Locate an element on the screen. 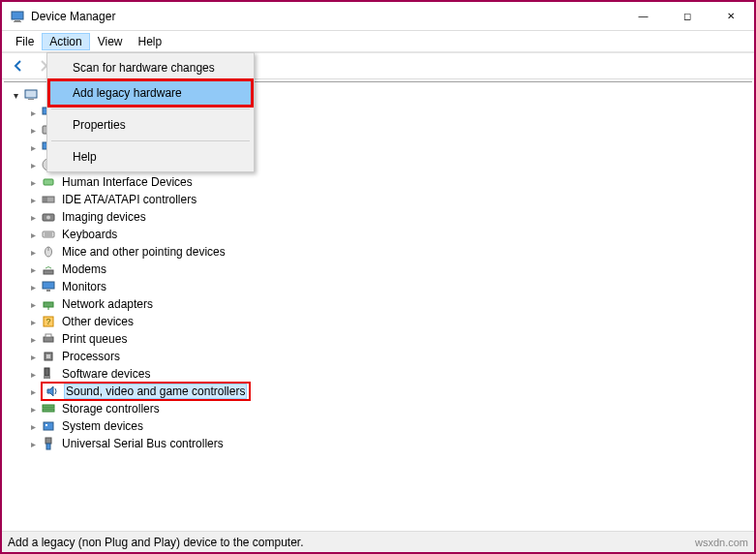 The image size is (756, 554). statusbar: Add a legacy (non Plug and Play) device … is located at coordinates (378, 541).